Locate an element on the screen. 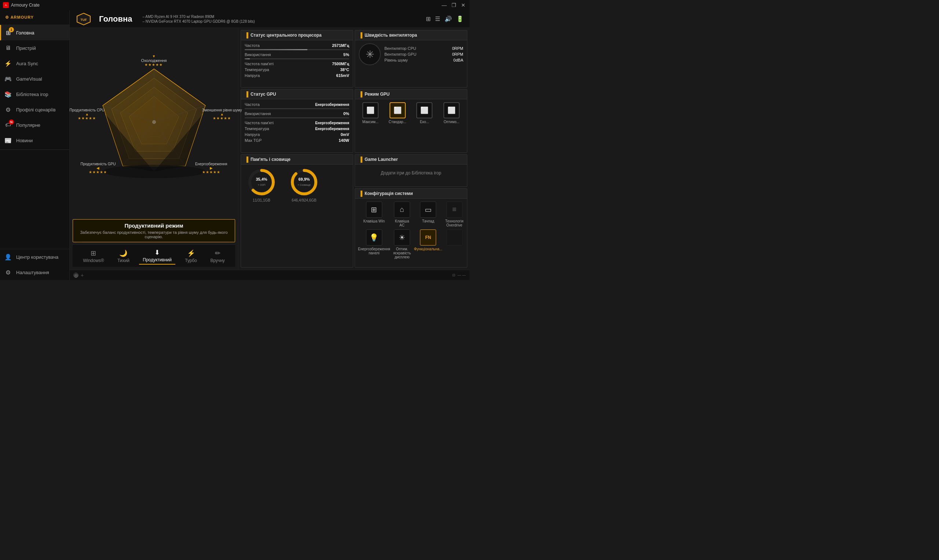 This screenshot has width=939, height=560. fn-key-icon: FN is located at coordinates (428, 238).